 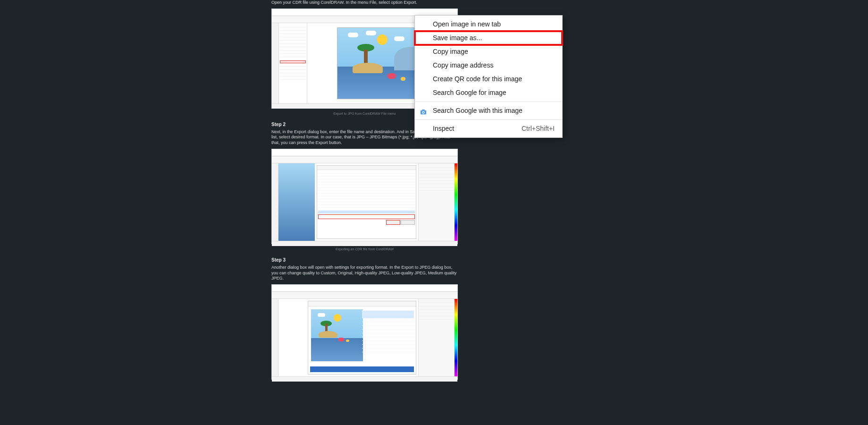 What do you see at coordinates (538, 128) in the screenshot?
I see `ctx-shortcut: Ctrl+Shift+I` at bounding box center [538, 128].